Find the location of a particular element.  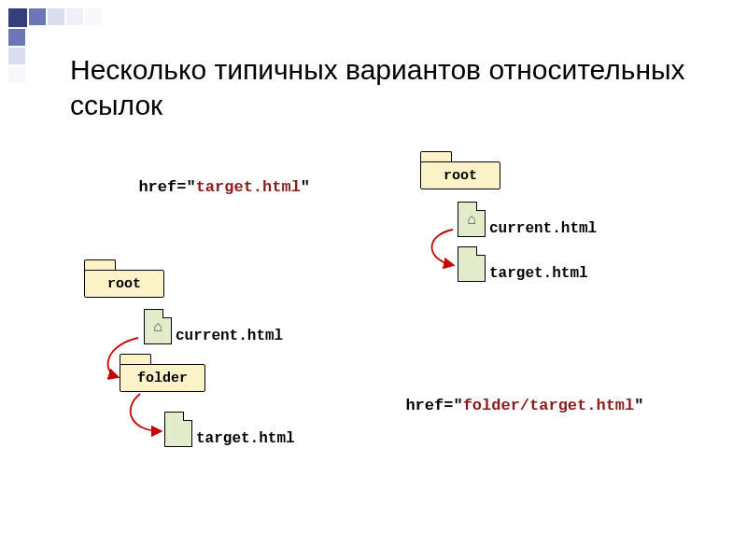

folder-root-label: root is located at coordinates (460, 175).